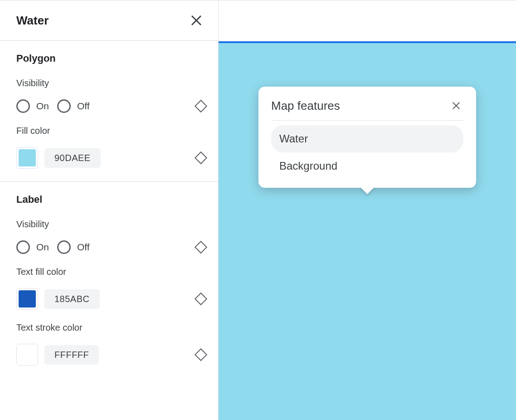 The image size is (516, 420). Describe the element at coordinates (73, 247) in the screenshot. I see `label-visibility-off-radio: Off` at that location.